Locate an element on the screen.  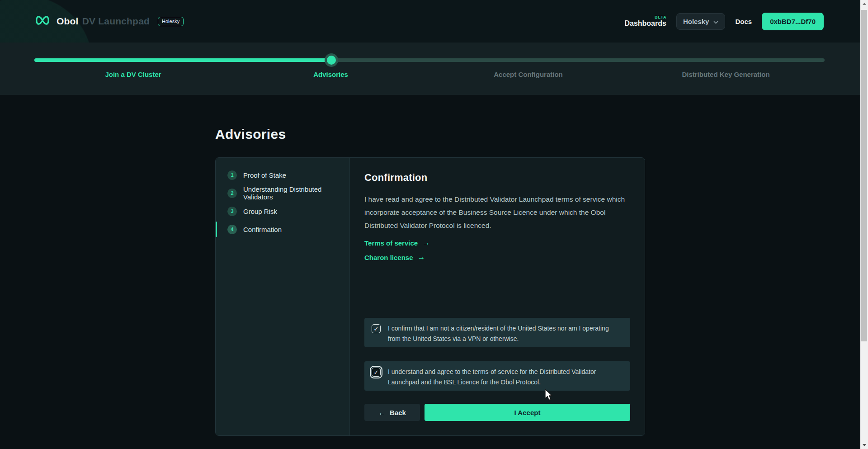
checkbox-checked-focused: ✓ is located at coordinates (376, 372).